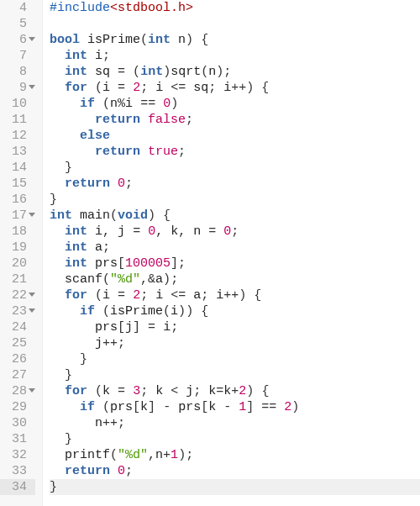  Describe the element at coordinates (235, 456) in the screenshot. I see `code-line: printf("%d",n+1);` at that location.